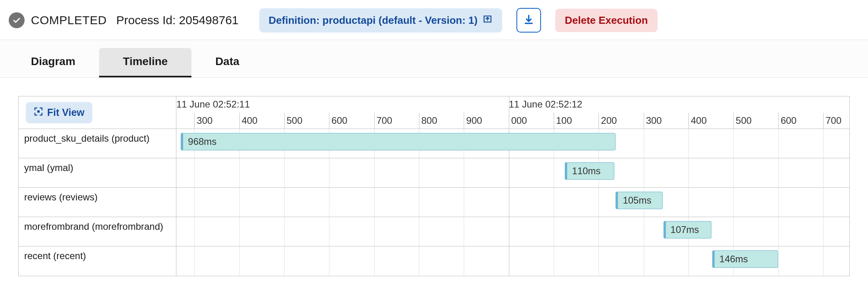 The height and width of the screenshot is (300, 868). I want to click on tabs-container: DiagramTimelineData, so click(434, 59).